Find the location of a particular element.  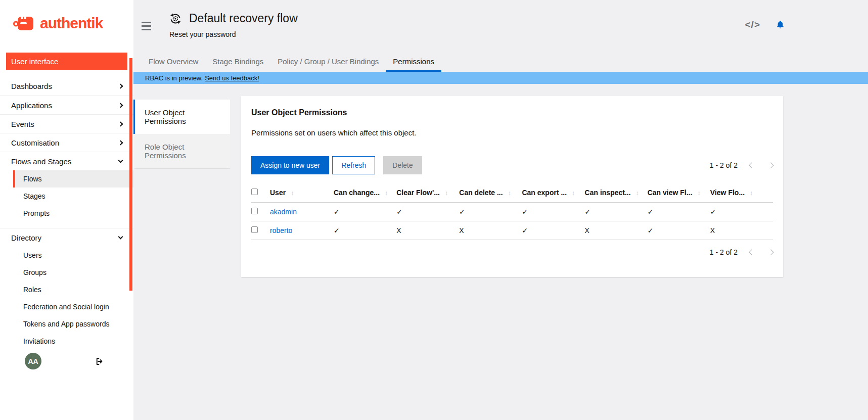

select-all-checkbox is located at coordinates (255, 192).